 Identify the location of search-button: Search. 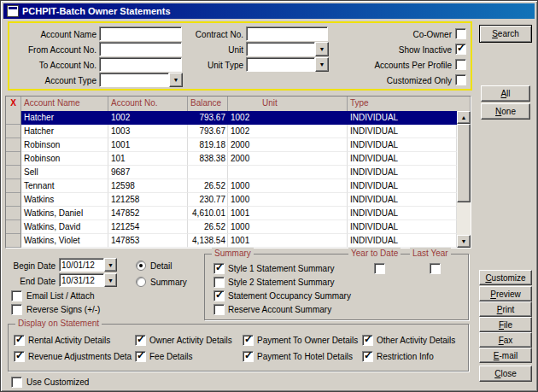
(506, 34).